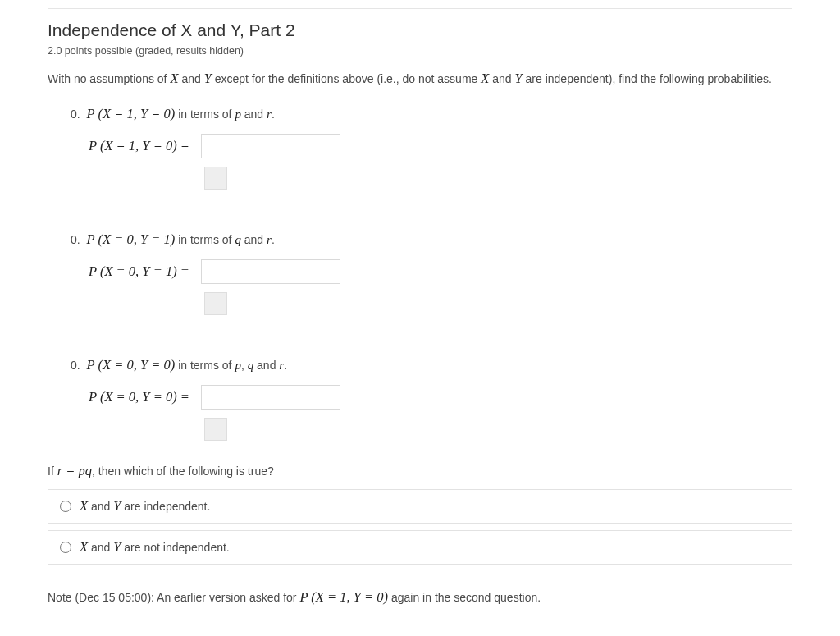 The width and height of the screenshot is (840, 636). Describe the element at coordinates (420, 506) in the screenshot. I see `mc-option-1: X and Y are independent.` at that location.